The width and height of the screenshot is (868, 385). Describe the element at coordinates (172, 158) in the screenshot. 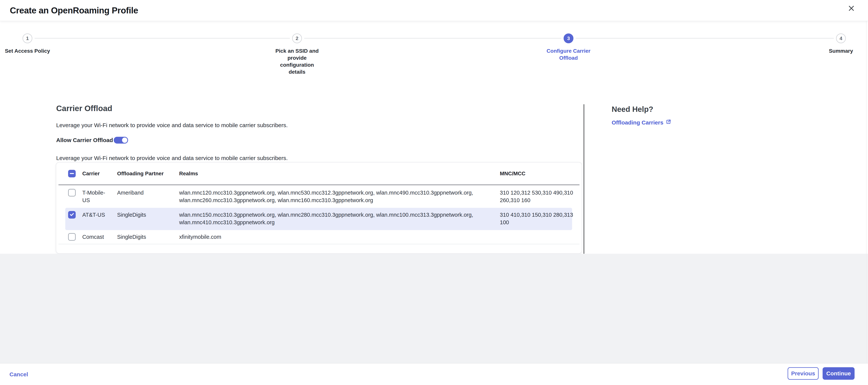

I see `offload-description: Leverage your Wi-Fi network to provide v…` at that location.